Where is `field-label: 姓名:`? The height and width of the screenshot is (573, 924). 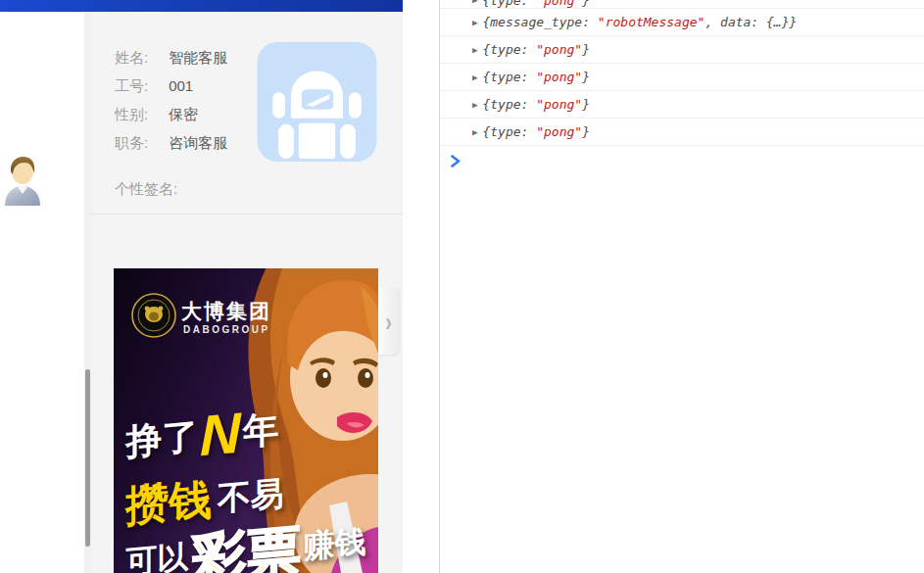
field-label: 姓名: is located at coordinates (137, 58).